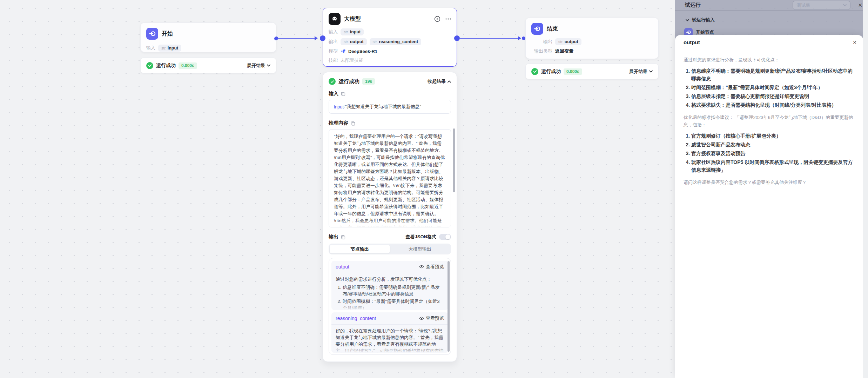 This screenshot has height=378, width=868. Describe the element at coordinates (363, 51) in the screenshot. I see `model-name: DeepSeek-R1` at that location.